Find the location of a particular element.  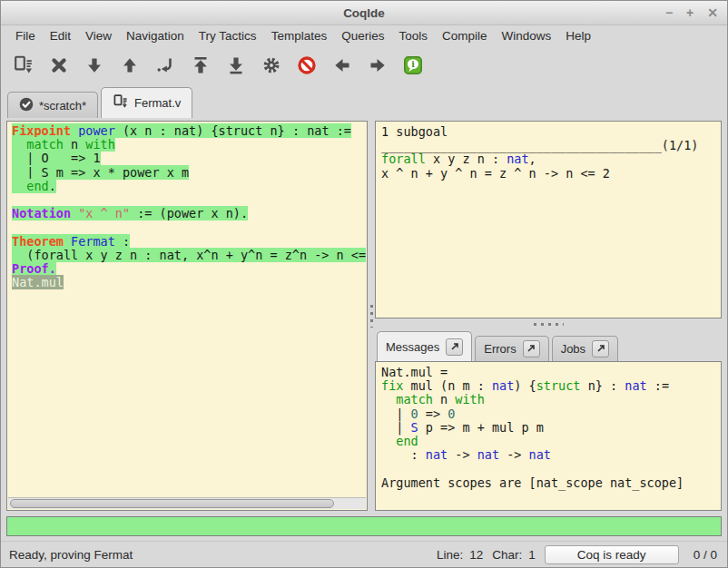

next-arrow-icon is located at coordinates (378, 65).